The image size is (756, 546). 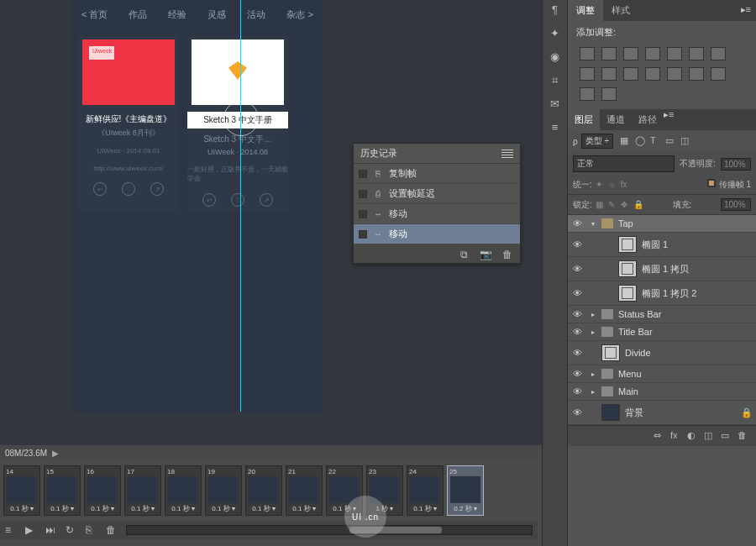 What do you see at coordinates (465, 509) in the screenshot?
I see `frame-delay: 0.2 秒 ▾` at bounding box center [465, 509].